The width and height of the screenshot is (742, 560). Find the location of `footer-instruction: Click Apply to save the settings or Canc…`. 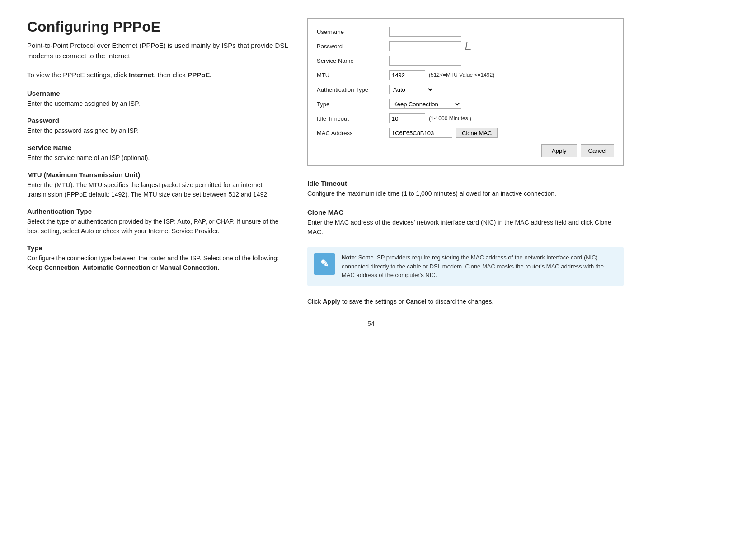

footer-instruction: Click Apply to save the settings or Canc… is located at coordinates (465, 302).